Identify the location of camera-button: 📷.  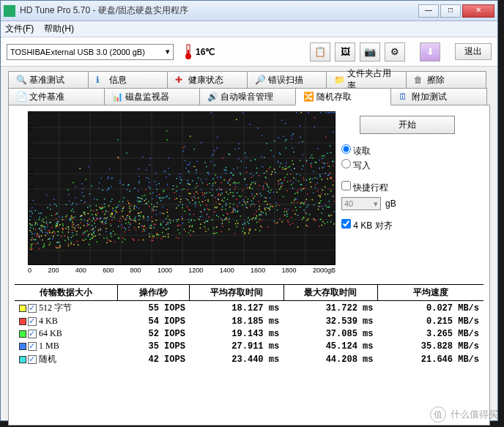
(370, 52).